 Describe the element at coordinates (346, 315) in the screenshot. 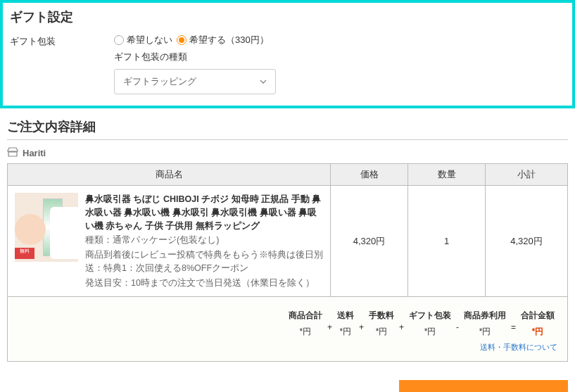

I see `sum-label-ship: 送料` at that location.